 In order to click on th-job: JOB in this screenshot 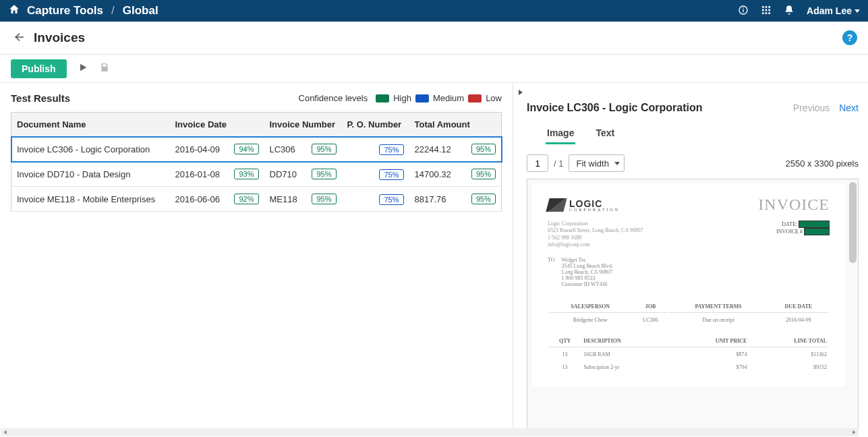, I will do `click(650, 307)`.